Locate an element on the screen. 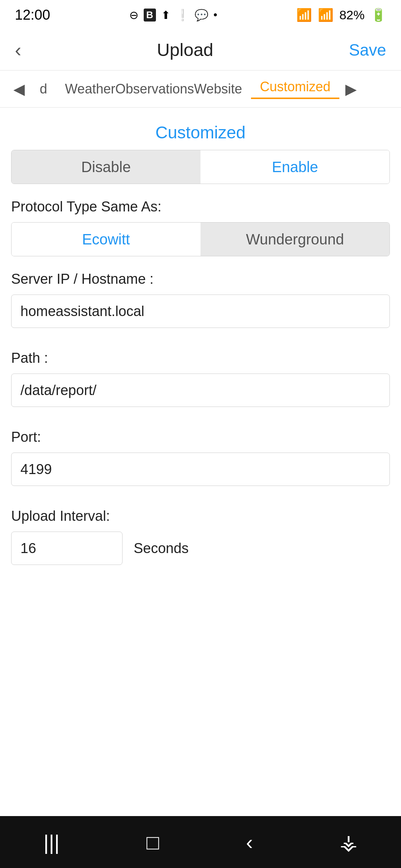 The height and width of the screenshot is (868, 401). upload-interval-label: Upload Interval: is located at coordinates (200, 516).